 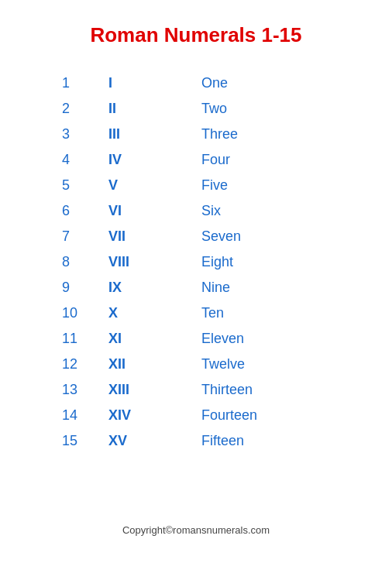 I want to click on roman-cell: V, so click(x=124, y=186).